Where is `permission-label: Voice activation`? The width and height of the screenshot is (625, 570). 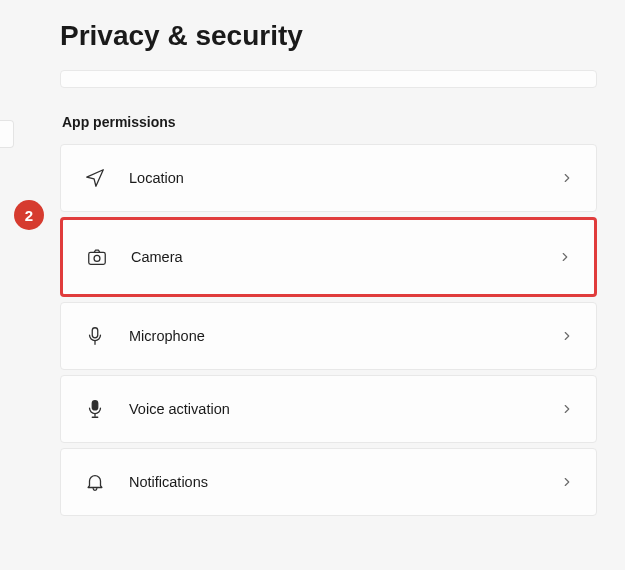 permission-label: Voice activation is located at coordinates (344, 409).